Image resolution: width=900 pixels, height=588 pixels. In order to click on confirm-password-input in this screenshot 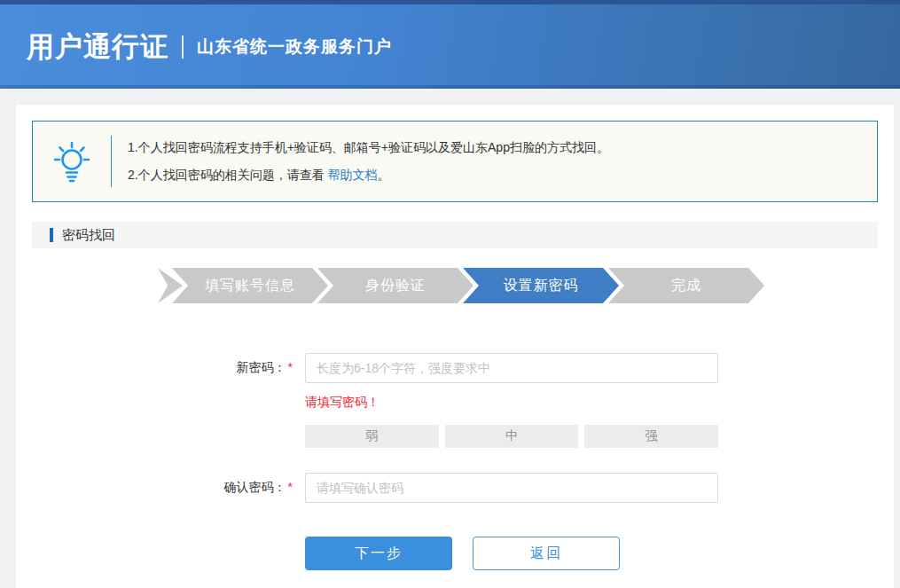, I will do `click(512, 488)`.